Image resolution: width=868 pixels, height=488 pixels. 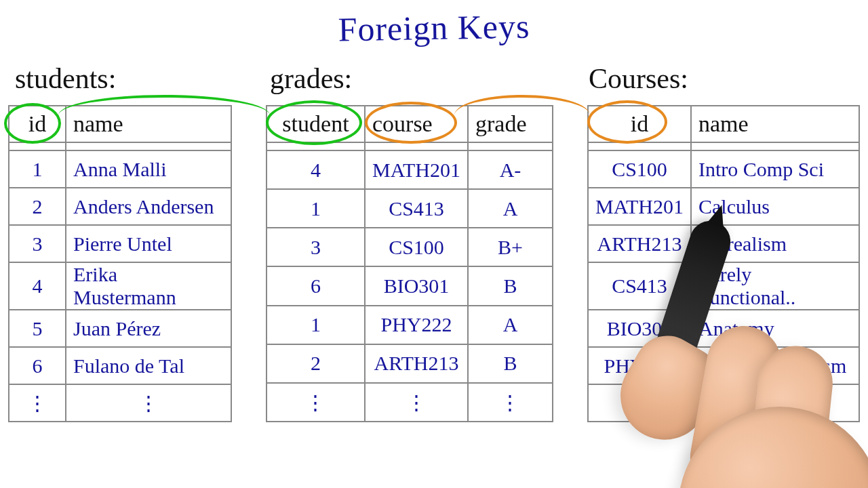 What do you see at coordinates (724, 328) in the screenshot?
I see `table-row: BIO301Anatomy` at bounding box center [724, 328].